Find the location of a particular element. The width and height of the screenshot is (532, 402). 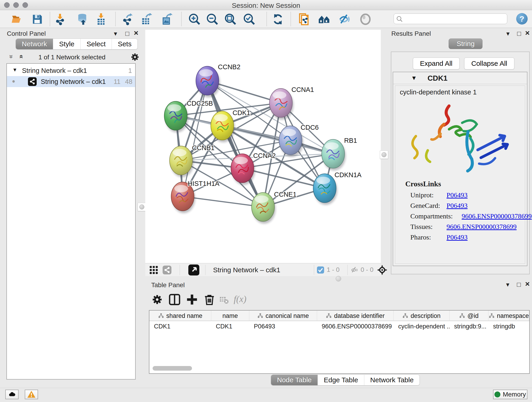

import-table-icon is located at coordinates (101, 19).